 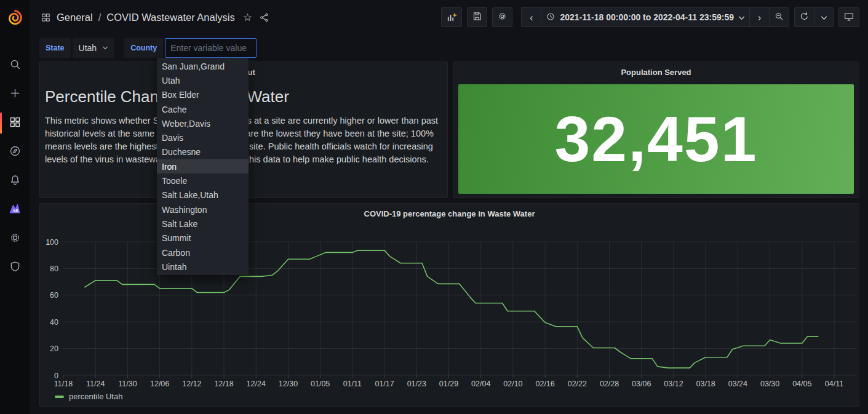 What do you see at coordinates (770, 384) in the screenshot?
I see `x-axis-tick-label: 03/30` at bounding box center [770, 384].